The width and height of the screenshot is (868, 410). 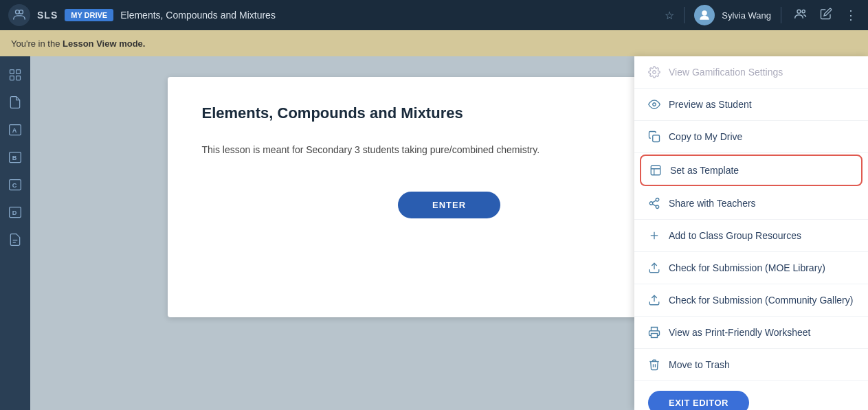 What do you see at coordinates (15, 130) in the screenshot?
I see `sidebar-item-a: A` at bounding box center [15, 130].